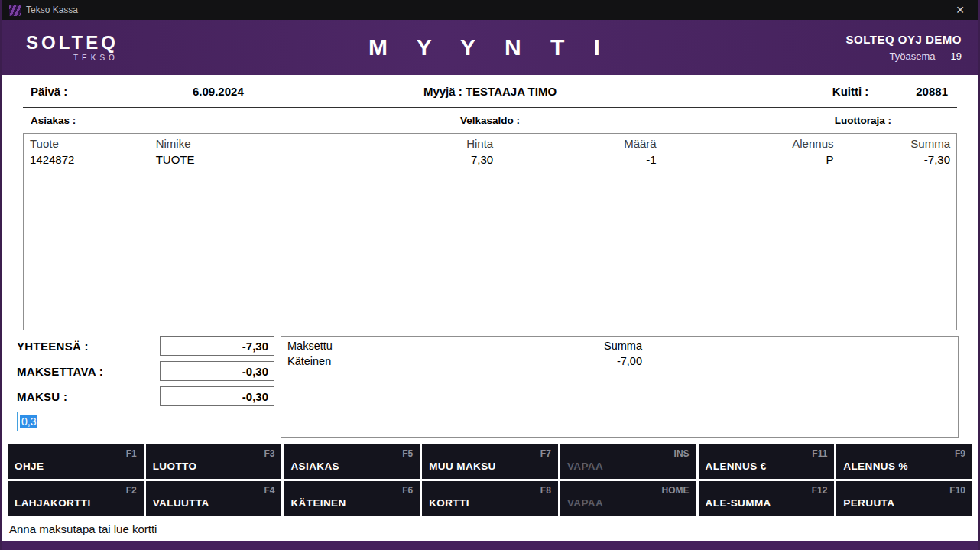  Describe the element at coordinates (957, 490) in the screenshot. I see `fkey-label: F10` at that location.